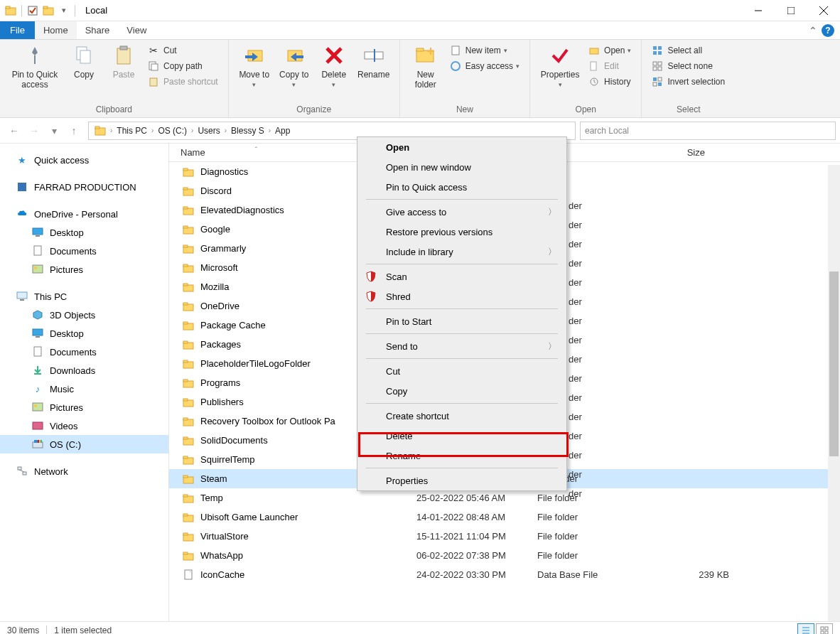  Describe the element at coordinates (283, 131) in the screenshot. I see `breadcrumb-item: App` at that location.